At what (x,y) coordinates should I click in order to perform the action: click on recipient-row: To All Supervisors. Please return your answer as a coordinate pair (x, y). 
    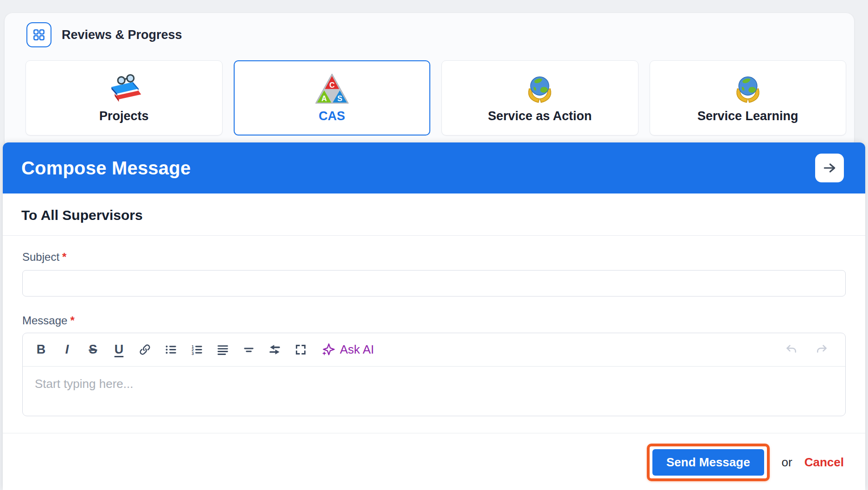
    Looking at the image, I should click on (434, 214).